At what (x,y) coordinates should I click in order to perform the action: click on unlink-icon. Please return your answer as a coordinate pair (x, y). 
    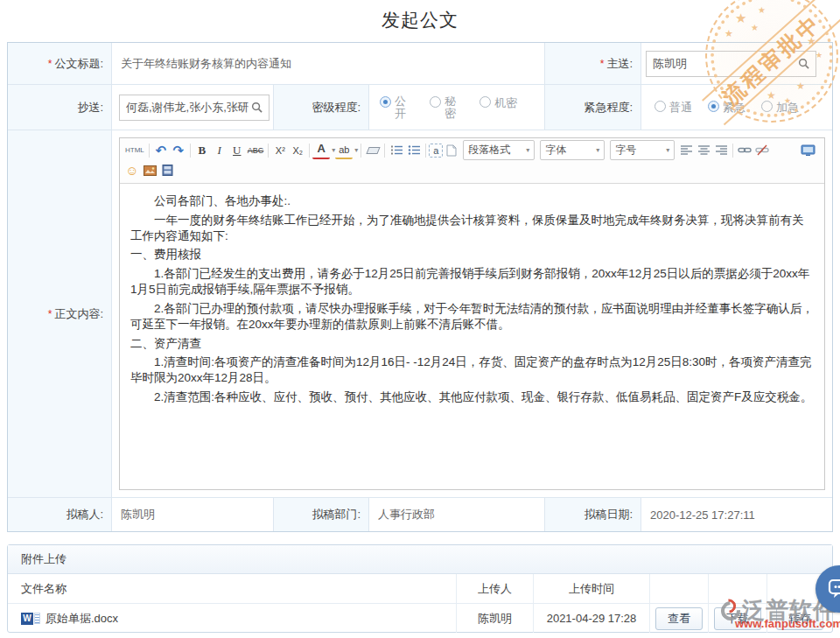
    Looking at the image, I should click on (762, 151).